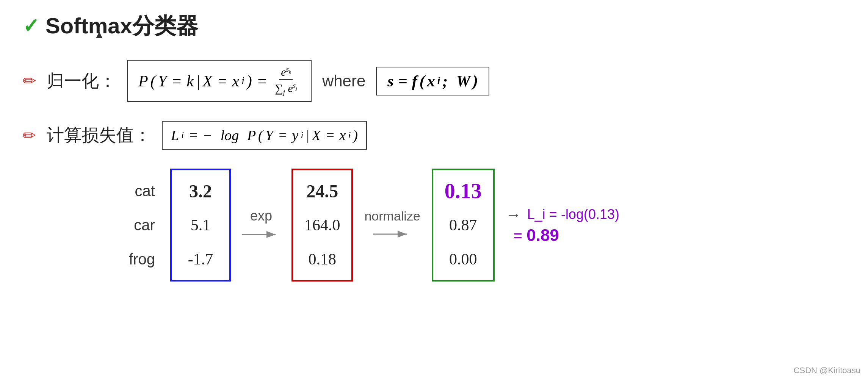 The height and width of the screenshot is (380, 868). Describe the element at coordinates (144, 225) in the screenshot. I see `row-label-car: car` at that location.